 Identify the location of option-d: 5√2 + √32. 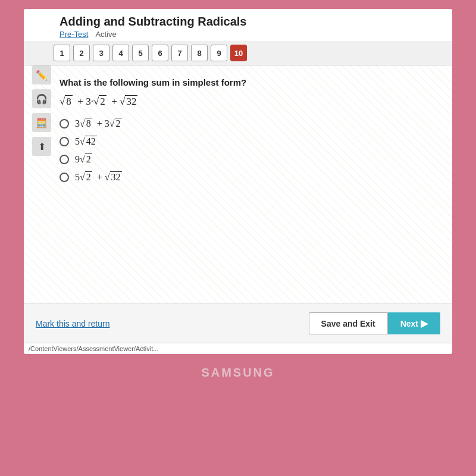
(250, 177).